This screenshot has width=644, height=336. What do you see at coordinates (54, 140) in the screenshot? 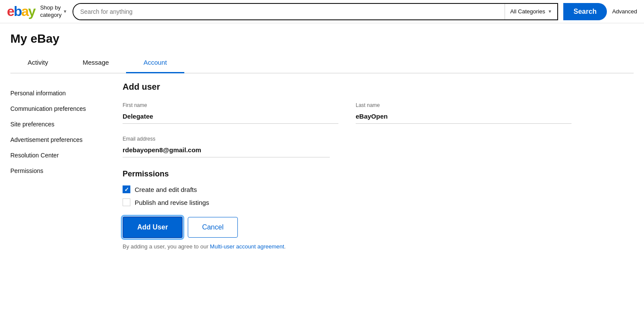
I see `sidebar-item-advertisement-preferences: Advertisement preferences` at bounding box center [54, 140].